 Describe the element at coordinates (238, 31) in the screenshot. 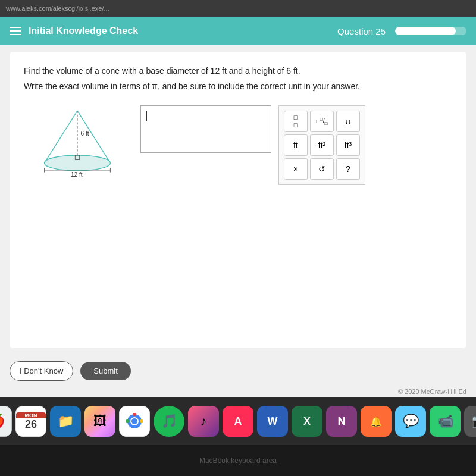

I see `app-header: Initial Knowledge Check Question 25` at that location.